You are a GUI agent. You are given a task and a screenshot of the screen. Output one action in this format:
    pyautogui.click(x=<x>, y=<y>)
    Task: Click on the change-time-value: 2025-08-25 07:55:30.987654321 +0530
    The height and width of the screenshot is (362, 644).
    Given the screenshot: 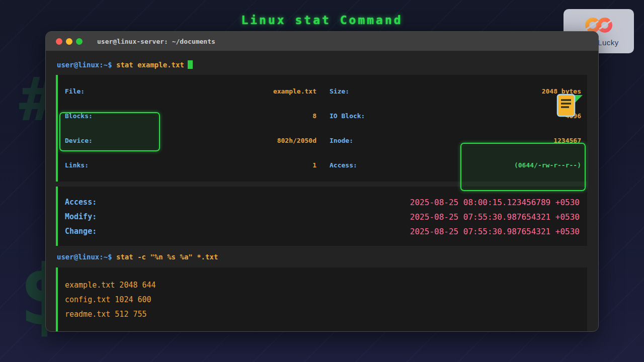 What is the action you would take?
    pyautogui.click(x=495, y=231)
    